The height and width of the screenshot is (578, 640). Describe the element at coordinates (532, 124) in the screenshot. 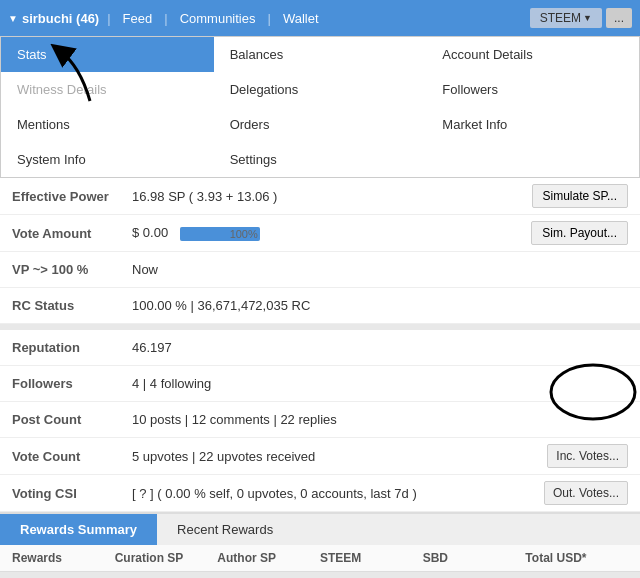

I see `menu-item-market-info: Market Info` at that location.